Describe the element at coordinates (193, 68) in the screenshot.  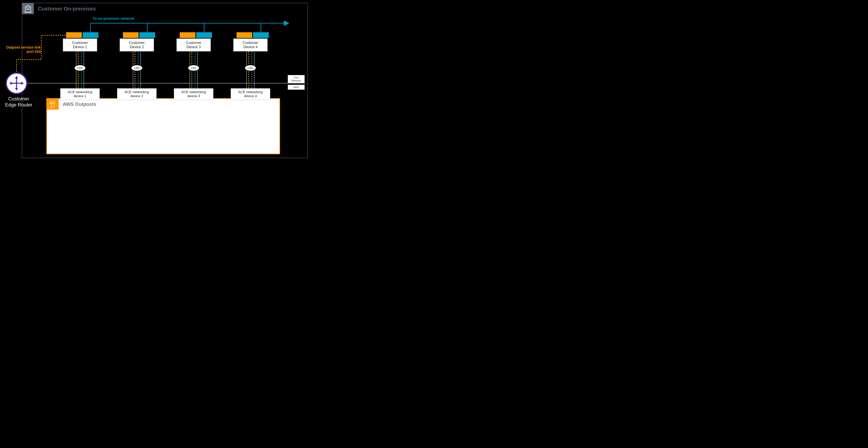
I see `lag-badge-3: LAG` at that location.